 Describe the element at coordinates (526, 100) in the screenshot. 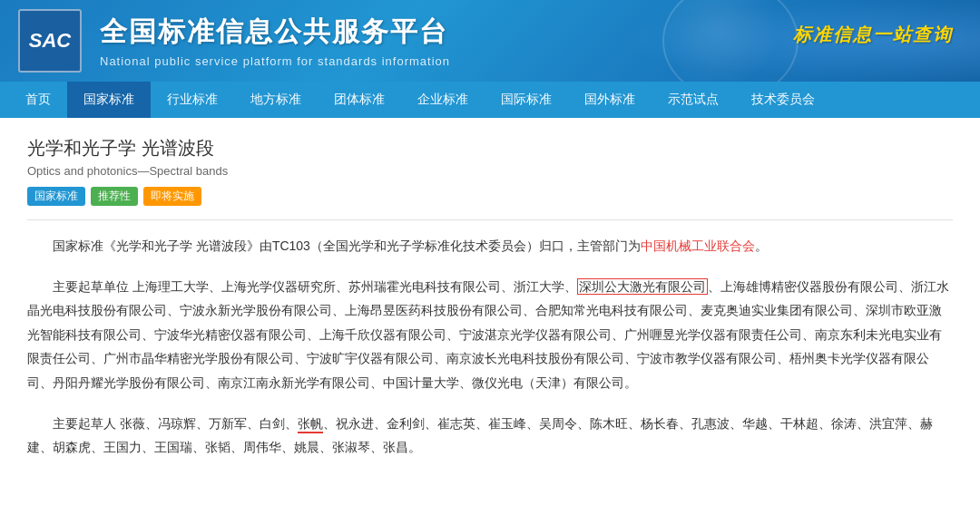

I see `nav-item-international: 国际标准` at that location.